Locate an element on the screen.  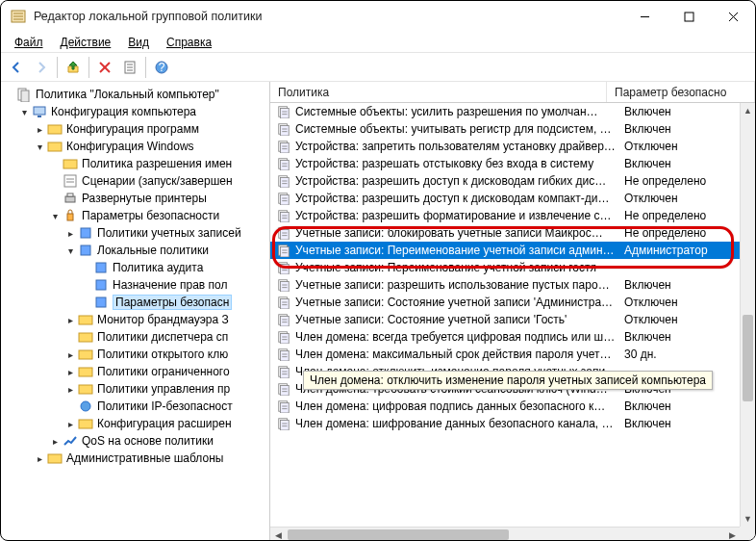
tree-app-control: ▸Политики управления пр is located at coordinates (167, 389).